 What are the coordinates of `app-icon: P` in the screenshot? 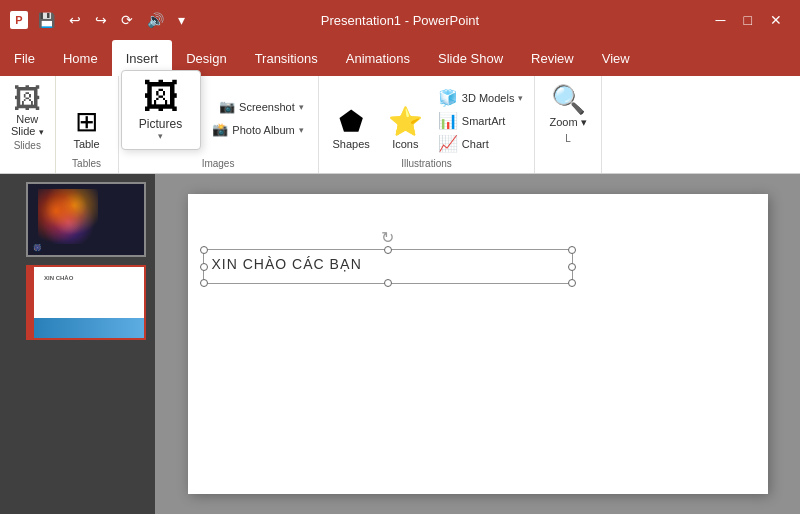 It's located at (19, 20).